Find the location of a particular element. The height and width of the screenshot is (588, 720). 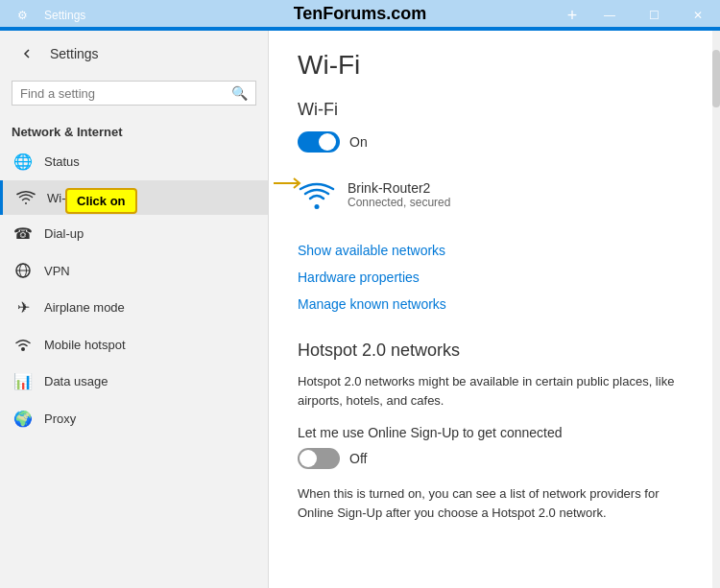

network-info: Brink-Router2 Connected, secured is located at coordinates (399, 195).